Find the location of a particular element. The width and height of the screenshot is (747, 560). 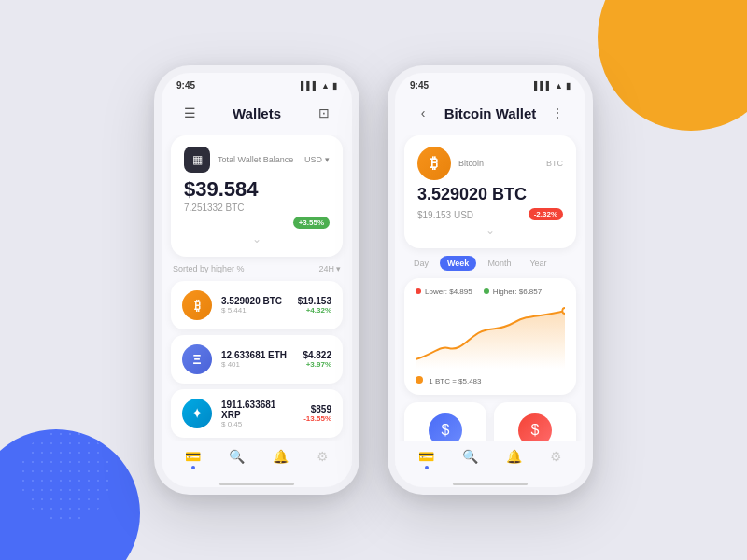

nav2-settings-icon: ⚙ is located at coordinates (557, 456).